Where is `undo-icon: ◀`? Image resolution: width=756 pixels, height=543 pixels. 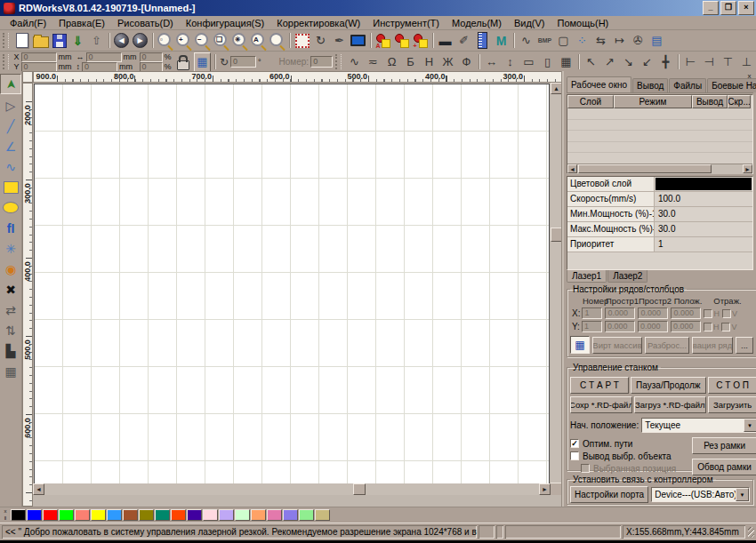
undo-icon: ◀ is located at coordinates (121, 41).